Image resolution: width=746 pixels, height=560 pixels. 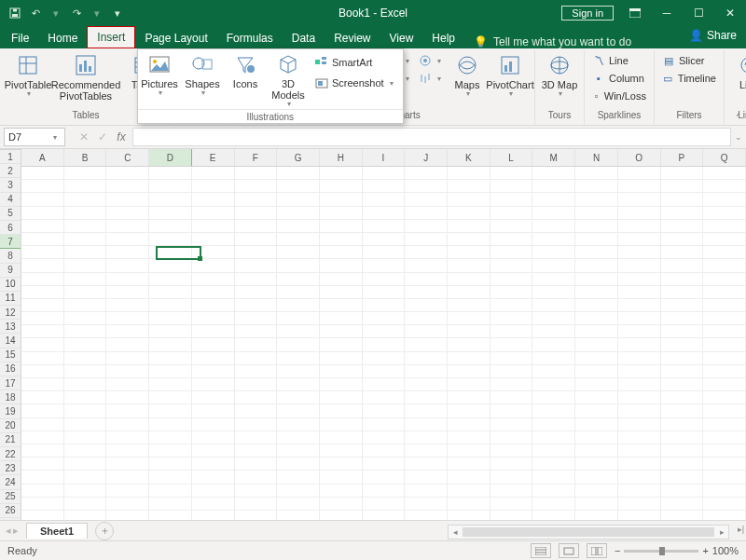 What do you see at coordinates (10, 157) in the screenshot?
I see `row-header: 1` at bounding box center [10, 157].